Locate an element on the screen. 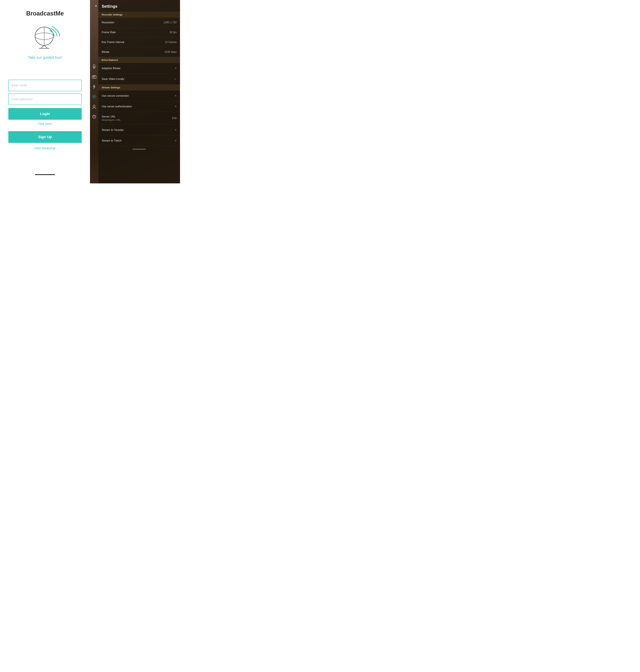 Image resolution: width=640 pixels, height=672 pixels. scroll-indicator is located at coordinates (139, 149).